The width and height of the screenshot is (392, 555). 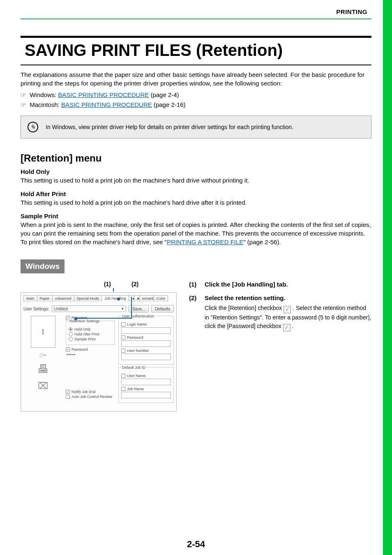 I want to click on sub-title: Hold Only, so click(x=196, y=172).